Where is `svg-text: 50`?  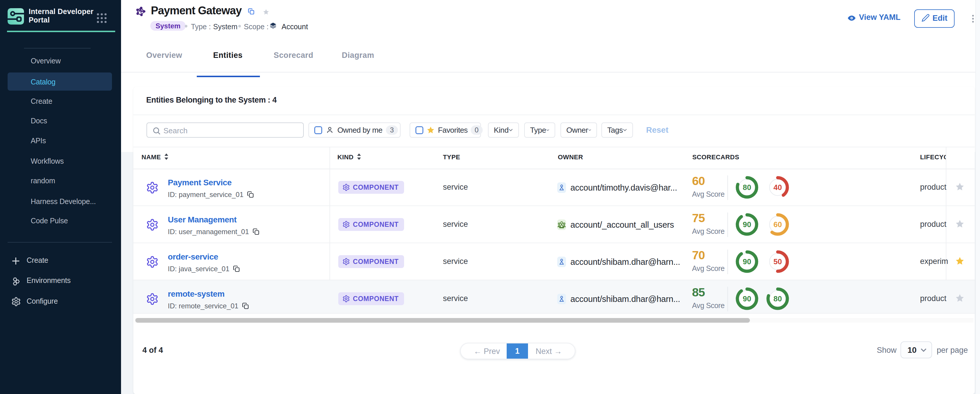 svg-text: 50 is located at coordinates (778, 262).